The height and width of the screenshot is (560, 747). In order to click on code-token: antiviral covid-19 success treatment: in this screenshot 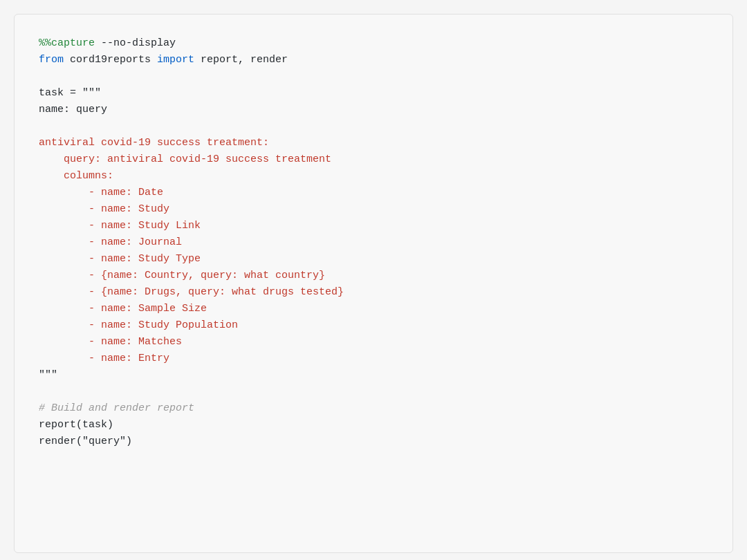, I will do `click(154, 142)`.